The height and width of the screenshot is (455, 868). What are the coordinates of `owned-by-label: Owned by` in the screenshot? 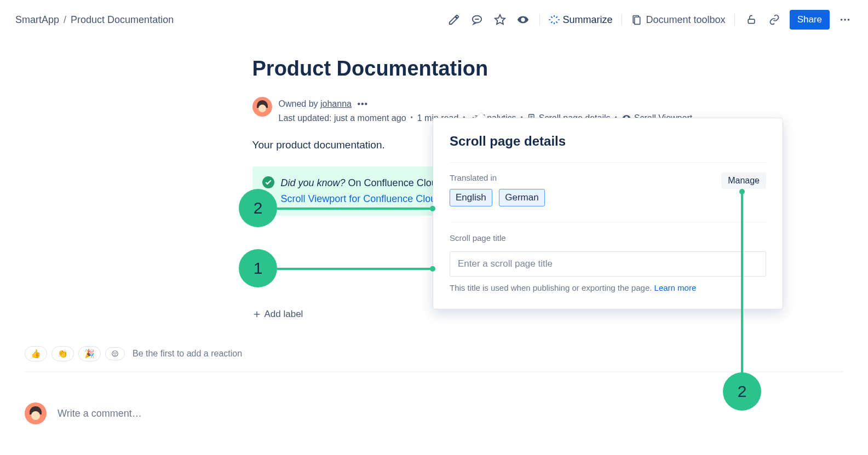 It's located at (300, 104).